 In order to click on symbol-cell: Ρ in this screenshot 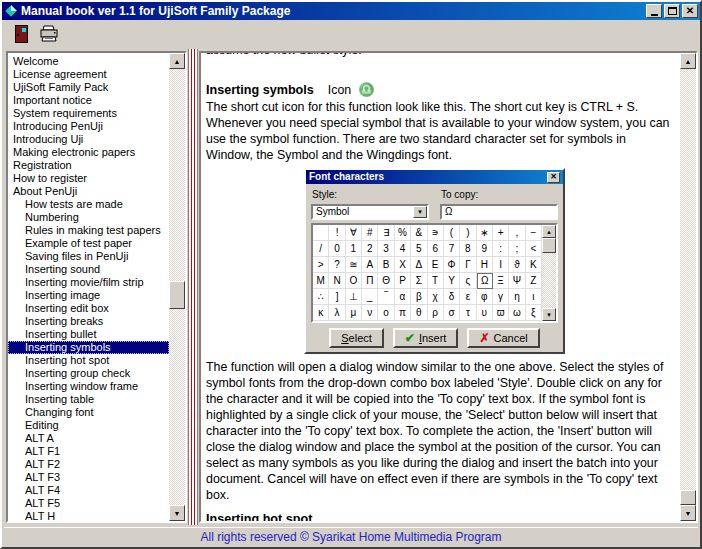, I will do `click(403, 281)`.